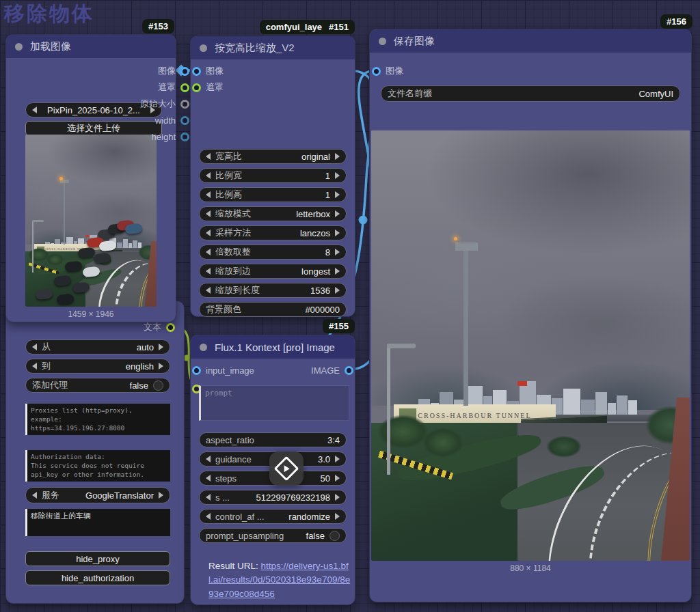 This screenshot has width=700, height=612. I want to click on node-title-bar: 加载图像, so click(91, 46).